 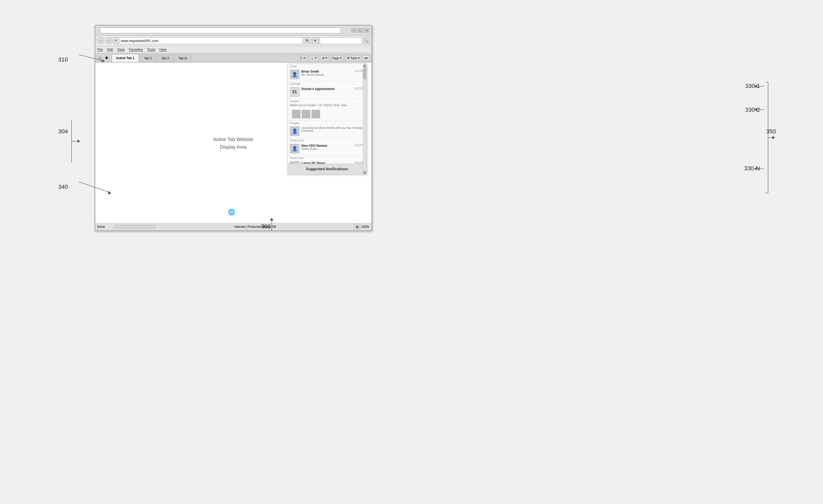 What do you see at coordinates (327, 89) in the screenshot?
I see `notif-title-calendar: Doctor's Appointment` at bounding box center [327, 89].